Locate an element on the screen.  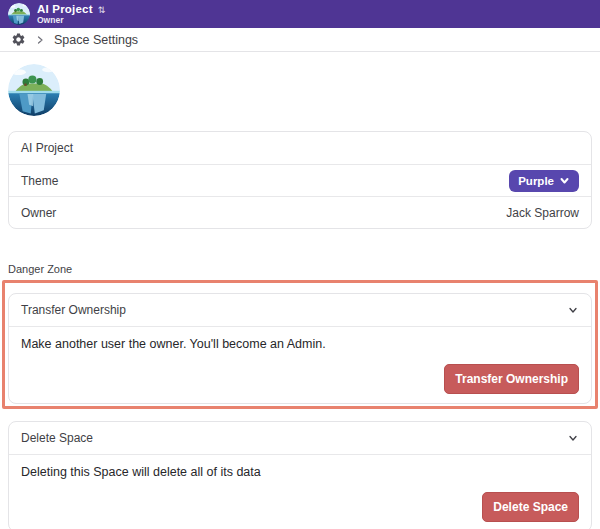
transfer-ownership-title: Transfer Ownership is located at coordinates (74, 310).